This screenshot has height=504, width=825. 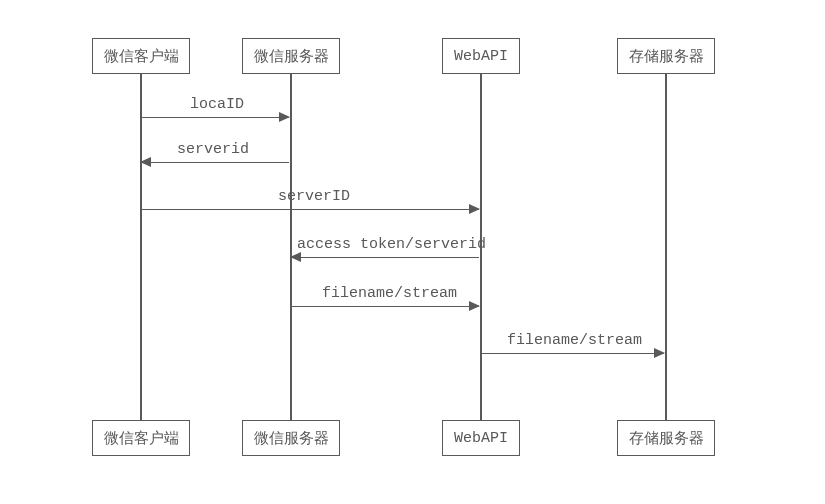 I want to click on participant-top-p4: 存储服务器, so click(x=666, y=56).